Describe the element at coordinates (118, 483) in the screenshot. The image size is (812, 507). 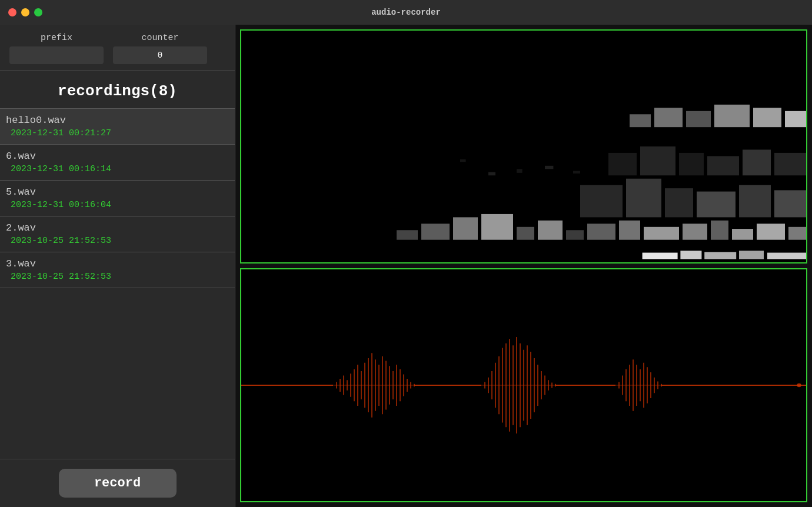
I see `record-button: record` at that location.